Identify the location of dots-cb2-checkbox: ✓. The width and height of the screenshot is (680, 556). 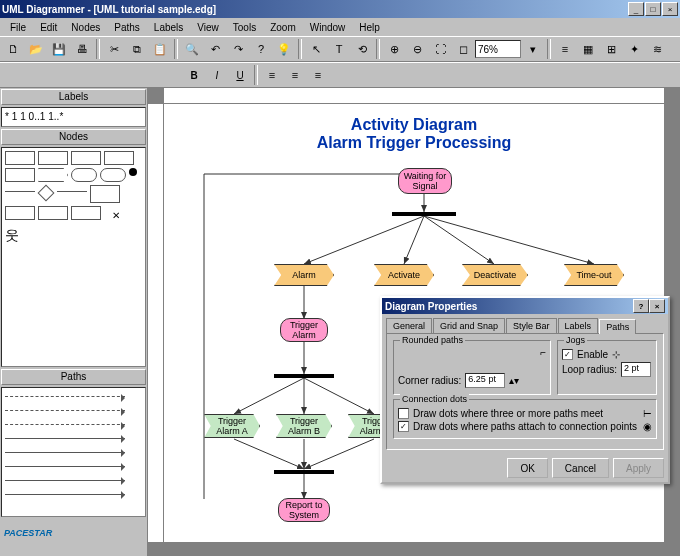
(404, 426).